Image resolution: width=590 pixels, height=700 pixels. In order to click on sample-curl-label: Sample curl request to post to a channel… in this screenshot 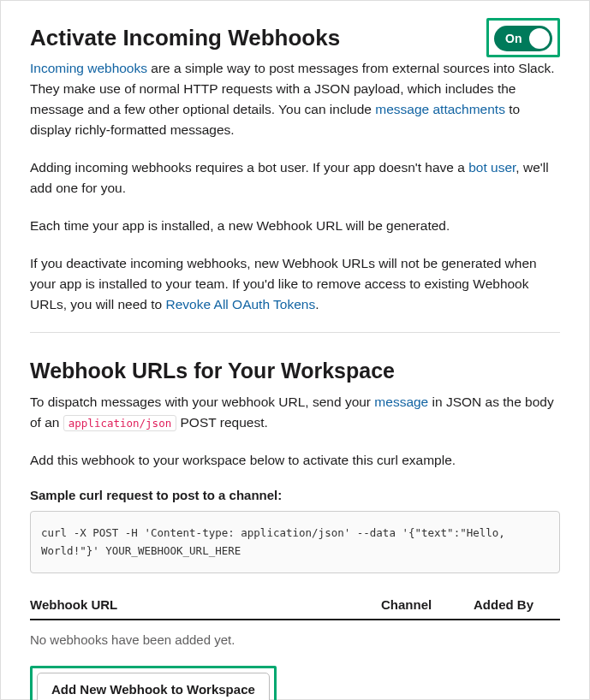, I will do `click(295, 495)`.